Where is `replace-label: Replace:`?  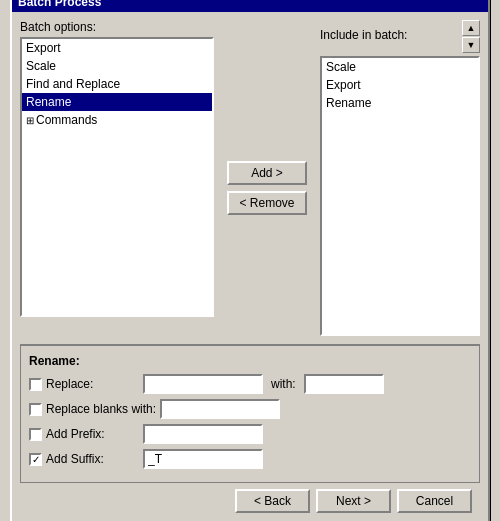
replace-label: Replace: is located at coordinates (84, 384).